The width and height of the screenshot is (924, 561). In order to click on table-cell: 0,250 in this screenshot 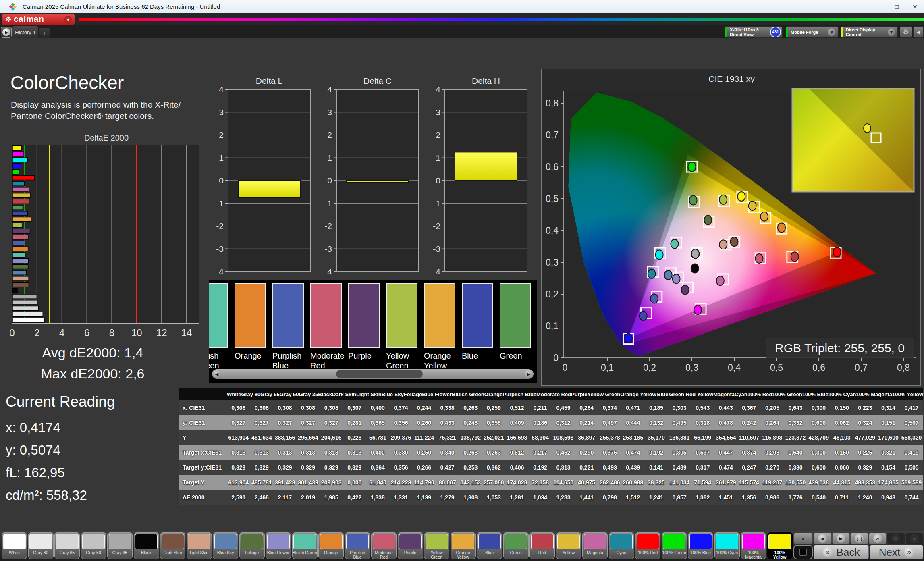, I will do `click(424, 452)`.